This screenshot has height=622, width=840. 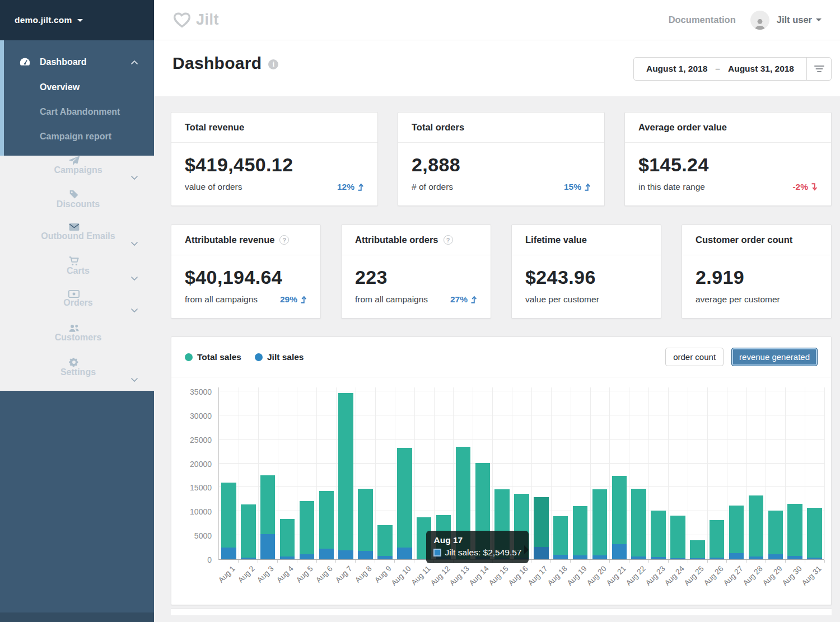 I want to click on revenue-generated-button: revenue generated, so click(x=774, y=357).